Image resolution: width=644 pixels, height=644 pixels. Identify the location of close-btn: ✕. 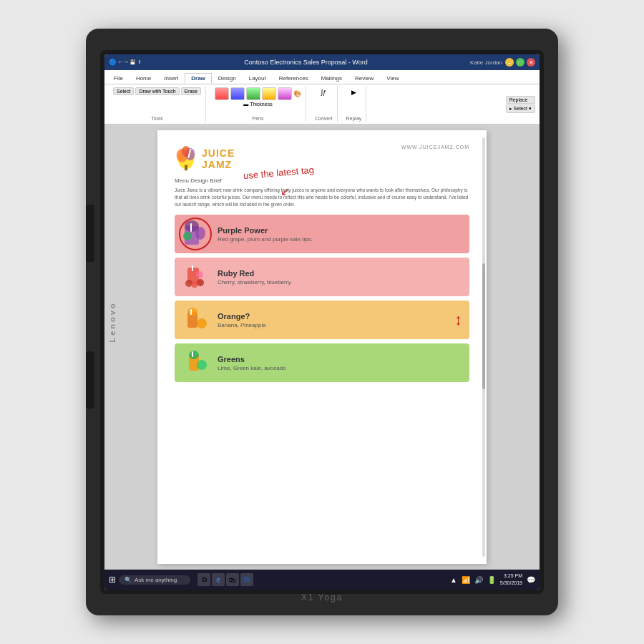
(531, 62).